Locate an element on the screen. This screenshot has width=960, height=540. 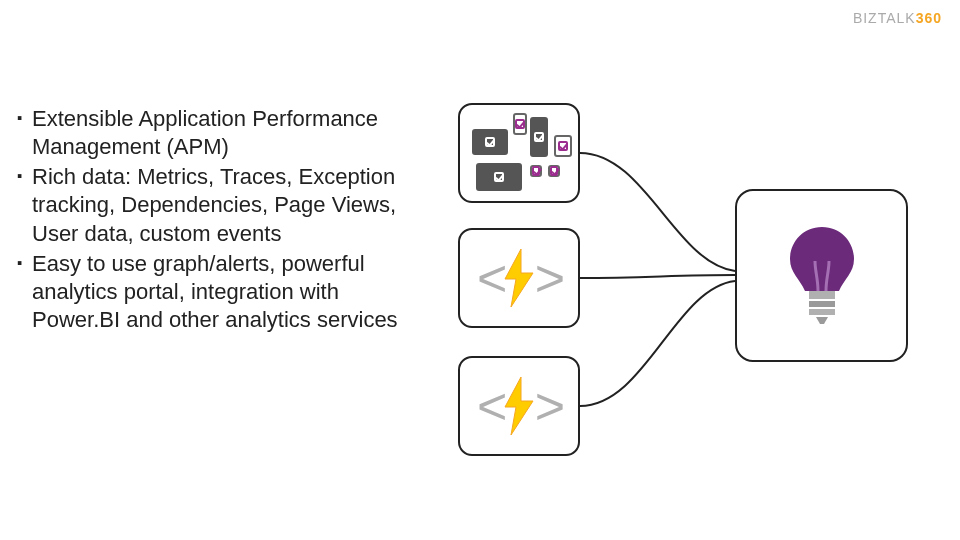
tablet-icon is located at coordinates (563, 146).